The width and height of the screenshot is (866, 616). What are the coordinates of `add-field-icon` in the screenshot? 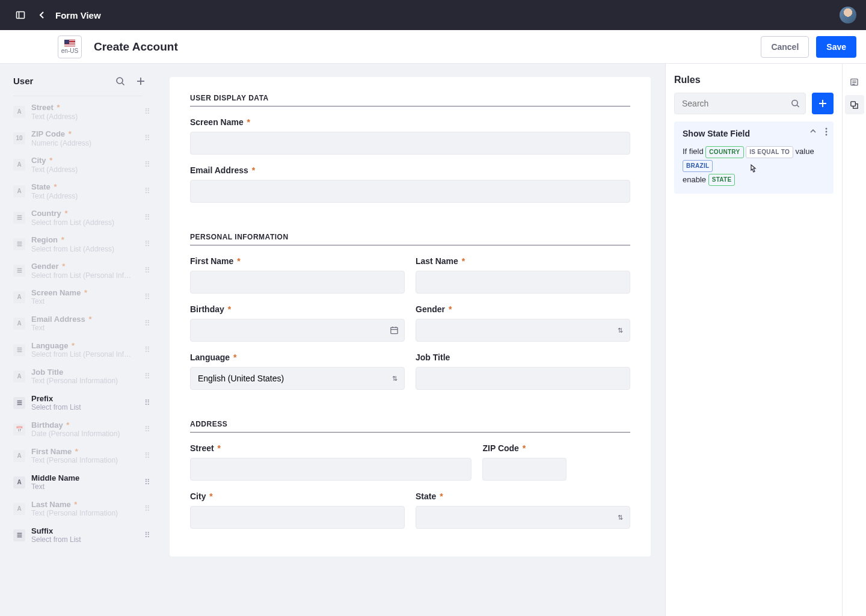 It's located at (141, 81).